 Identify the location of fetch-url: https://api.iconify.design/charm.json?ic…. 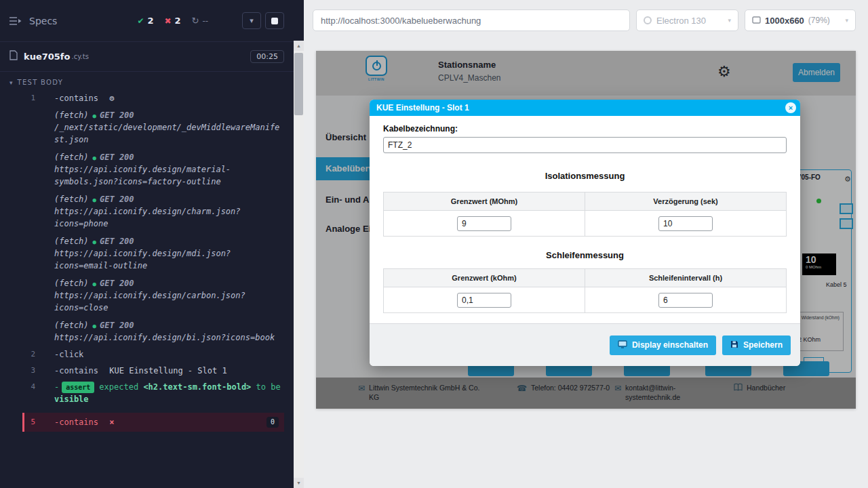
(170, 218).